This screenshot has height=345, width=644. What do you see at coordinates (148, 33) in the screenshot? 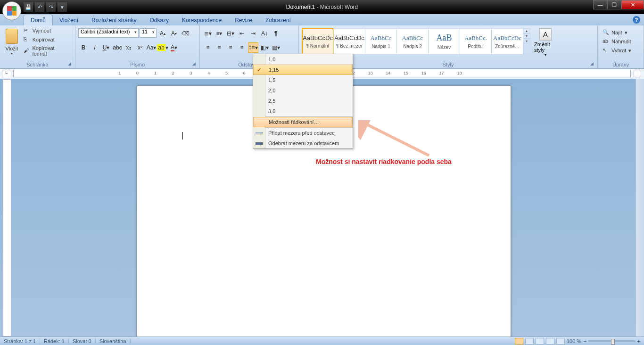
I see `font-size-combo: 11` at bounding box center [148, 33].